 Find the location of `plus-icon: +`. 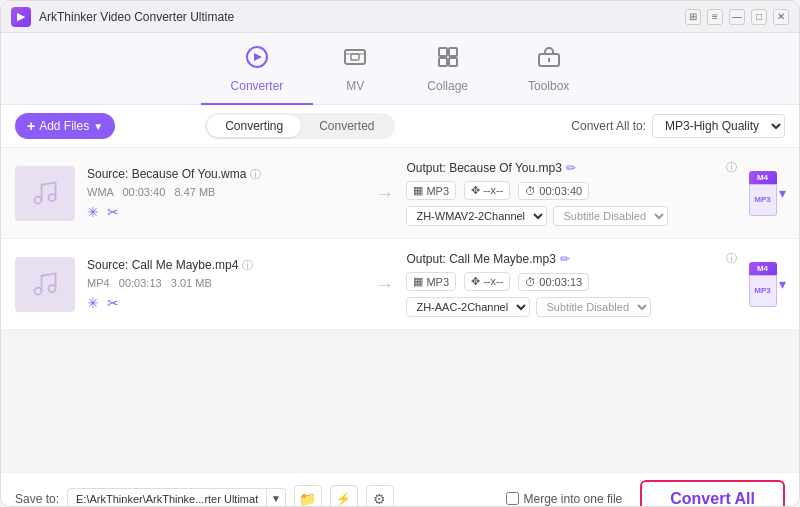

plus-icon: + is located at coordinates (31, 126).